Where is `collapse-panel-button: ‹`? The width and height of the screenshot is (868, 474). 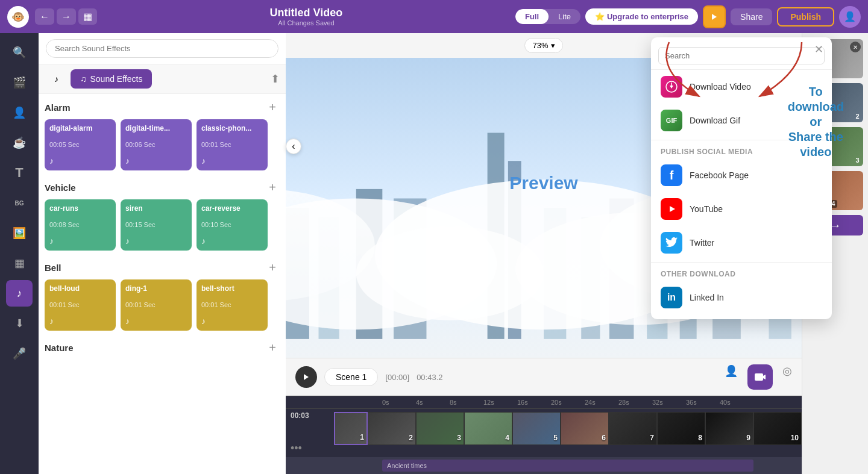 collapse-panel-button: ‹ is located at coordinates (294, 146).